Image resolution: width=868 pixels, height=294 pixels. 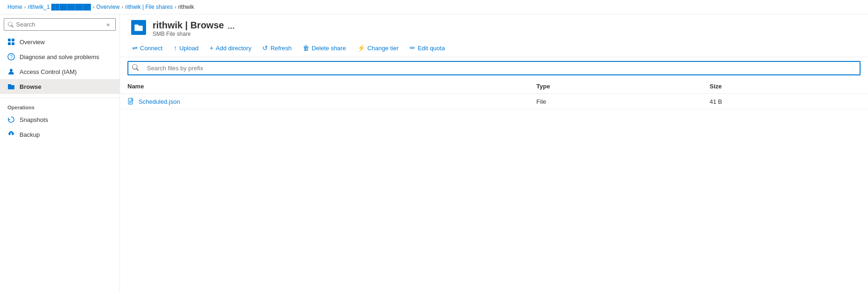 I want to click on overview-icon, so click(x=11, y=42).